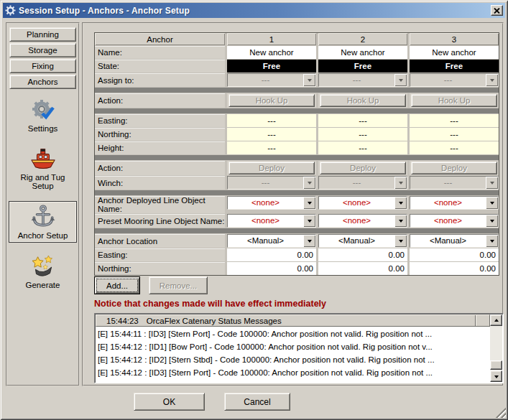 The width and height of the screenshot is (508, 420). Describe the element at coordinates (299, 348) in the screenshot. I see `status-message-list: 15:44:23 OrcaFlex Catenary Status Messag…` at that location.